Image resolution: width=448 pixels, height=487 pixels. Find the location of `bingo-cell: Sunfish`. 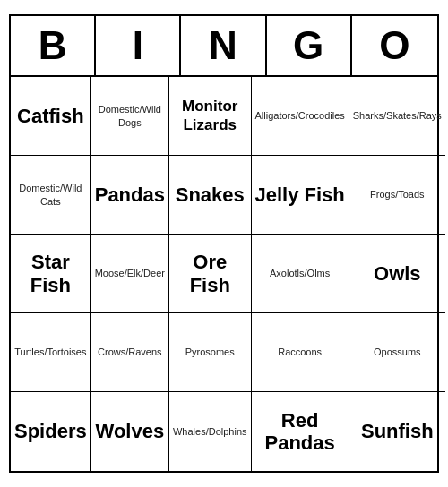

bingo-cell: Sunfish is located at coordinates (398, 431).